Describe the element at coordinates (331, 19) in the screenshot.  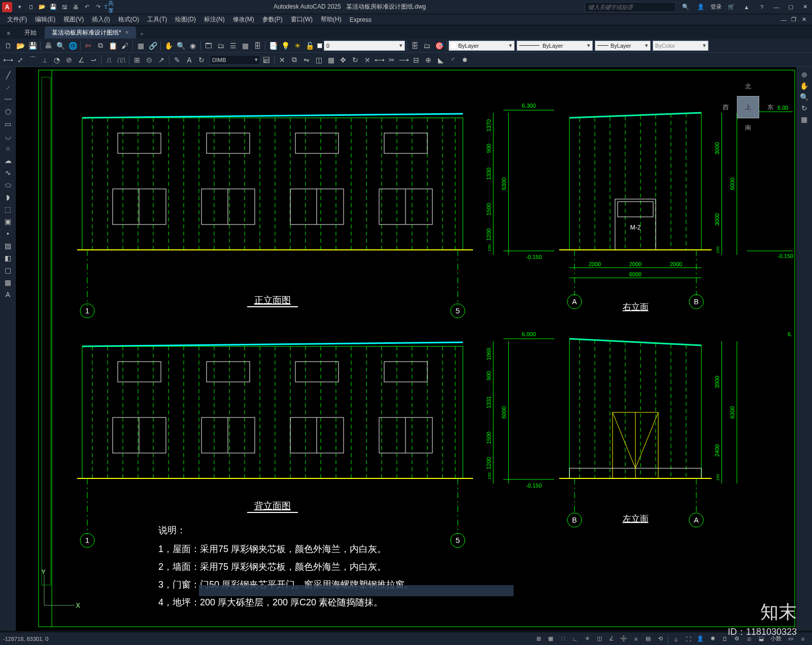
I see `menu-help: 帮助(H)` at that location.